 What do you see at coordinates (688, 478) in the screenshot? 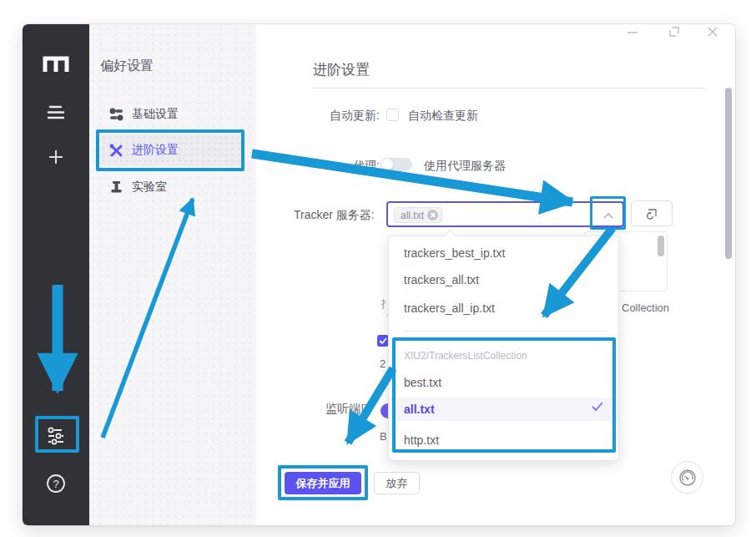
I see `speed-test-button` at bounding box center [688, 478].